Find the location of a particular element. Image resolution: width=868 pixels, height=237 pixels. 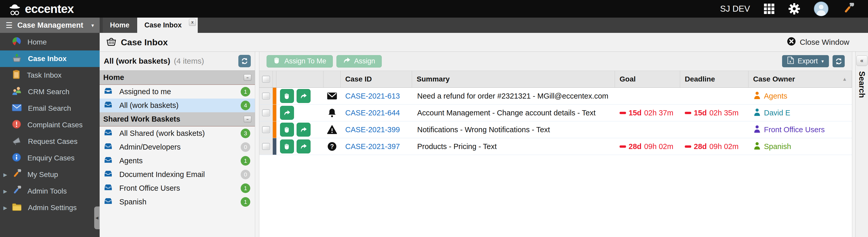

table-row: CASE-2021-399 Notifications - Wrong Noti… is located at coordinates (556, 130).